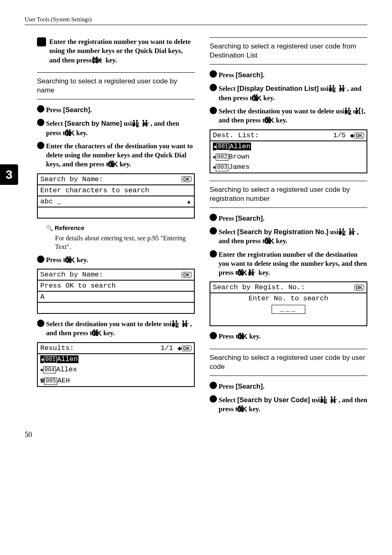 The height and width of the screenshot is (555, 392). I want to click on step-6: 6 Enter the registration number you want…, so click(116, 51).